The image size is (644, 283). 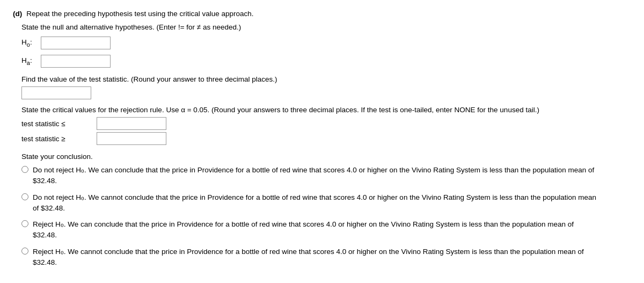 What do you see at coordinates (31, 43) in the screenshot?
I see `h0-label: Ho:` at bounding box center [31, 43].